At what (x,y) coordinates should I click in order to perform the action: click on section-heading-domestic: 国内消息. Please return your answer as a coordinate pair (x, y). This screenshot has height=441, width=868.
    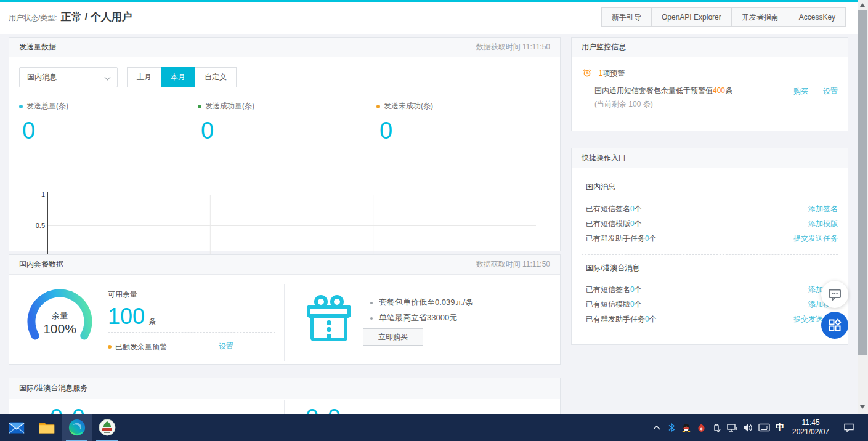
    Looking at the image, I should click on (601, 187).